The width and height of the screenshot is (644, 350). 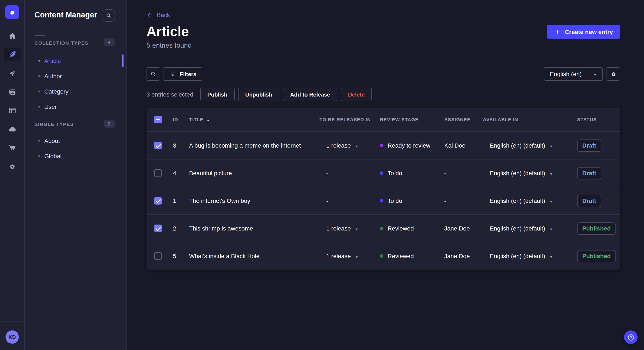 I want to click on cell-id: 5, so click(x=181, y=256).